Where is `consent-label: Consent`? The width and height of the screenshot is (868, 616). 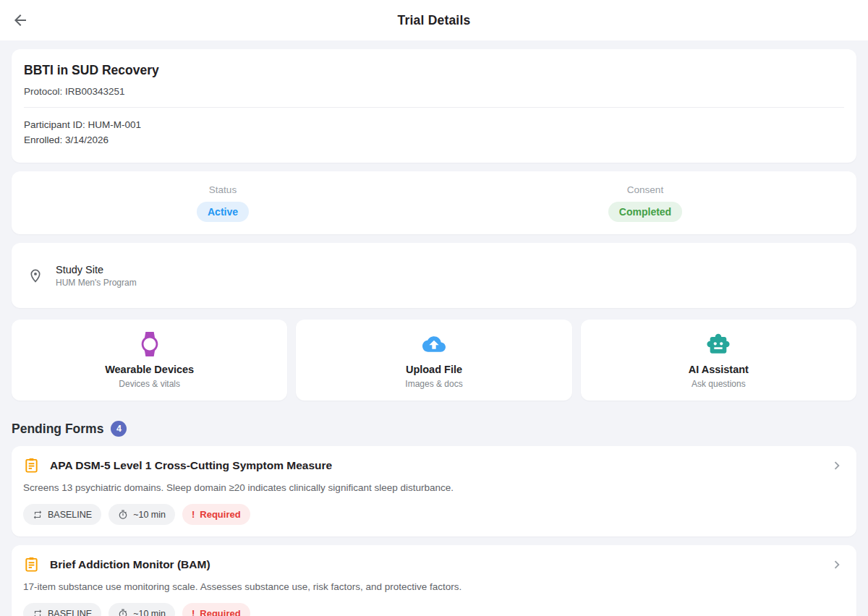 consent-label: Consent is located at coordinates (645, 189).